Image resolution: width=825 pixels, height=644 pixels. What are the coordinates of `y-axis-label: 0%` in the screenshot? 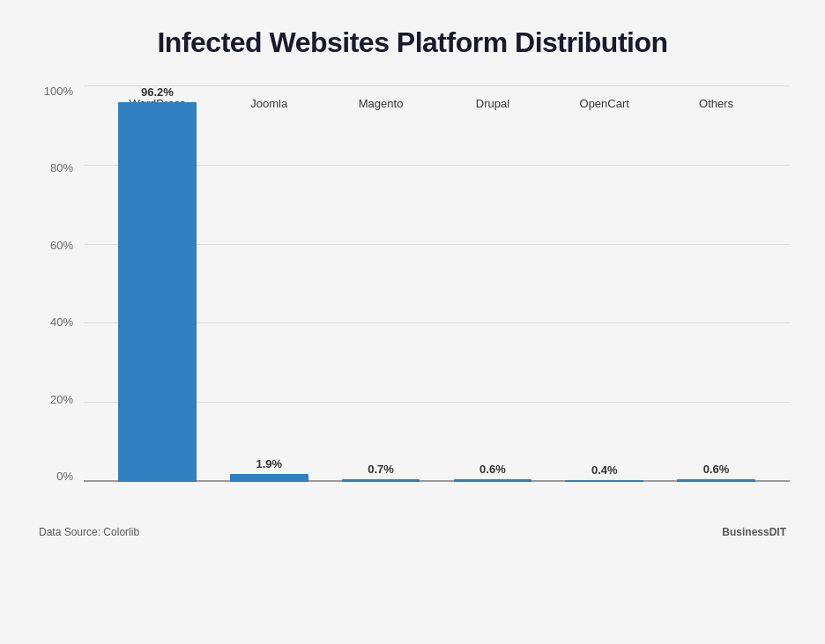 It's located at (65, 476).